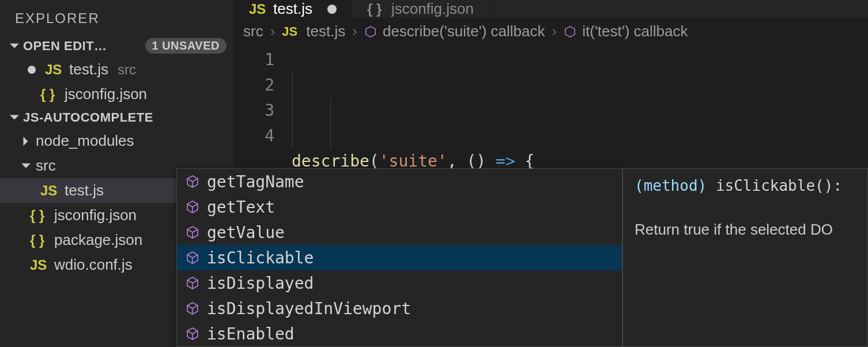  I want to click on suggest-label: isDisplayed, so click(261, 284).